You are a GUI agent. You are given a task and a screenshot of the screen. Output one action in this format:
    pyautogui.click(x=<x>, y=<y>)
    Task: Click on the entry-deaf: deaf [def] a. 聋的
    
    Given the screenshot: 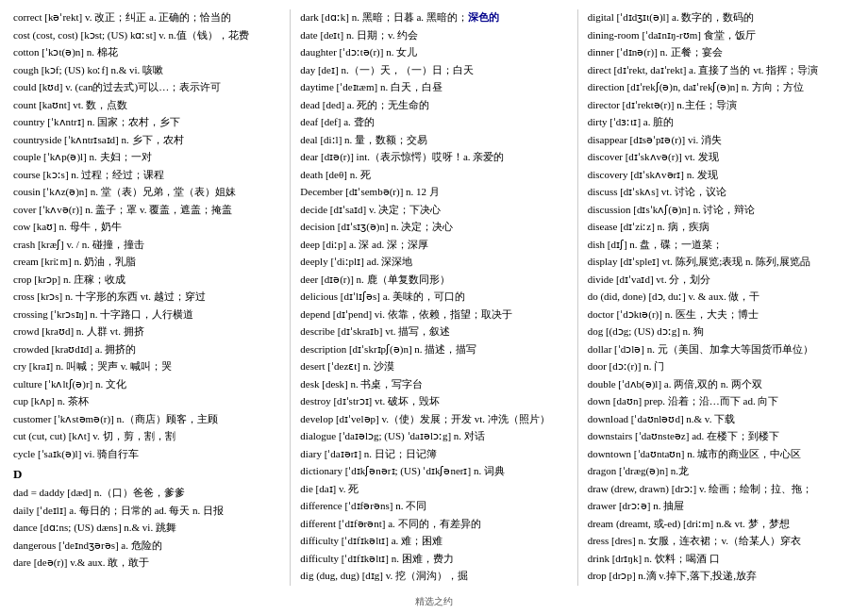 What is the action you would take?
    pyautogui.click(x=434, y=123)
    